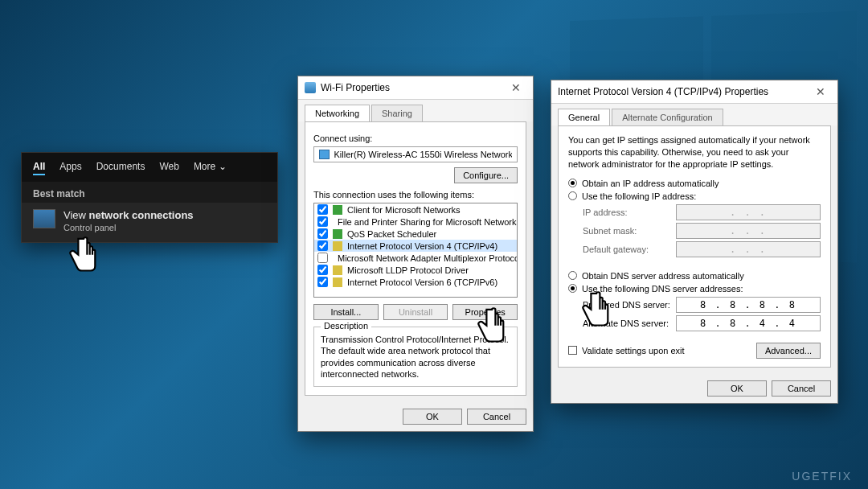 The image size is (868, 489). Describe the element at coordinates (616, 249) in the screenshot. I see `label-gw: Default gateway:` at that location.